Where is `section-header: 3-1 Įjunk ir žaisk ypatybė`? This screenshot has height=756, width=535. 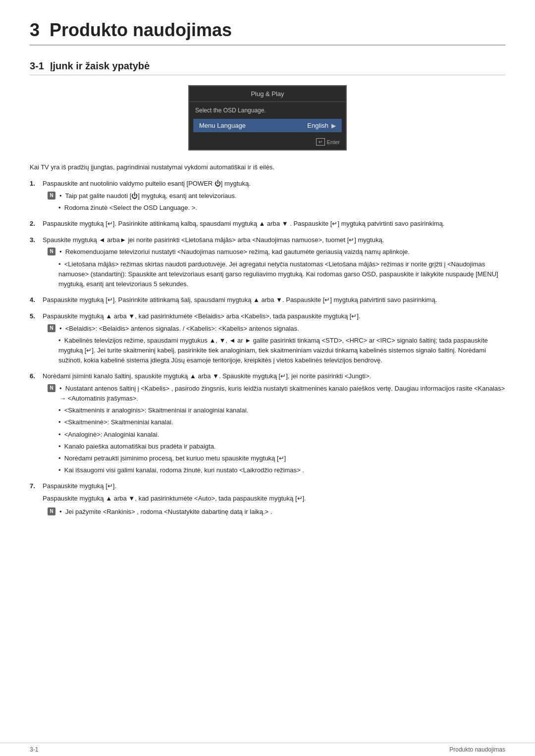
section-header: 3-1 Įjunk ir žaisk ypatybė is located at coordinates (268, 68).